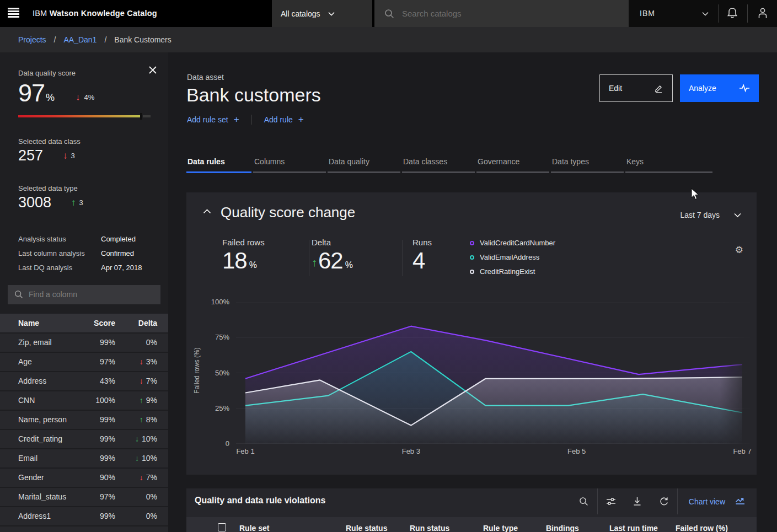  Describe the element at coordinates (269, 162) in the screenshot. I see `tab-label: Columns` at that location.